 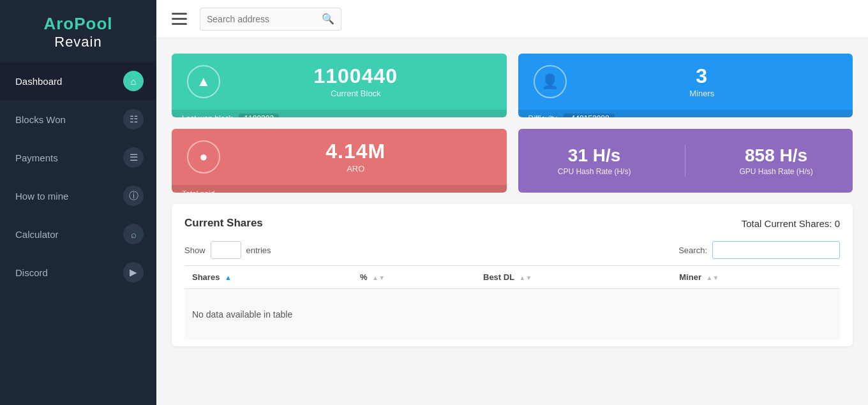 I want to click on cpu-hashrate-metric: 31 H/s CPU Hash Rate (H/s), so click(x=595, y=161).